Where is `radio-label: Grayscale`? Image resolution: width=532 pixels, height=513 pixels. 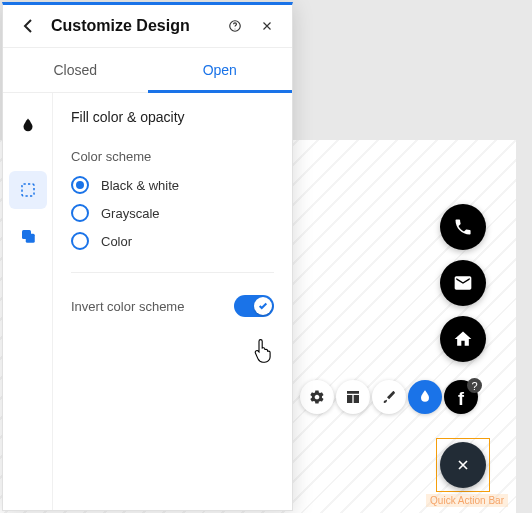 radio-label: Grayscale is located at coordinates (130, 214).